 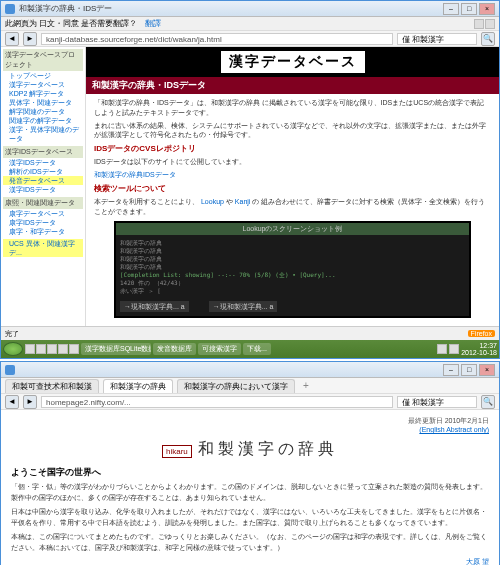 I want to click on heading-cvs: IDSデータのCVSレポジトリ, so click(x=292, y=148).